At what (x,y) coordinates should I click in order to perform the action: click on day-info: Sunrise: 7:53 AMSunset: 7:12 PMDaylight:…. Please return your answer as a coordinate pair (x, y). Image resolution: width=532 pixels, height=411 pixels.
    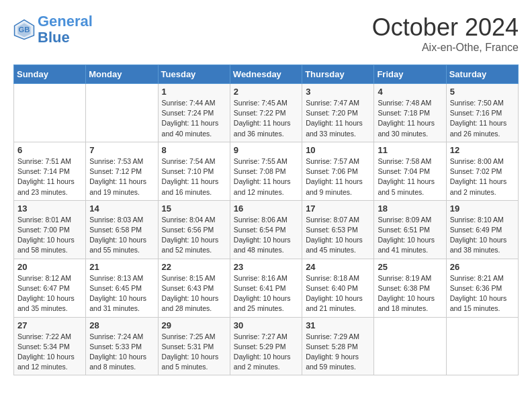
    Looking at the image, I should click on (122, 177).